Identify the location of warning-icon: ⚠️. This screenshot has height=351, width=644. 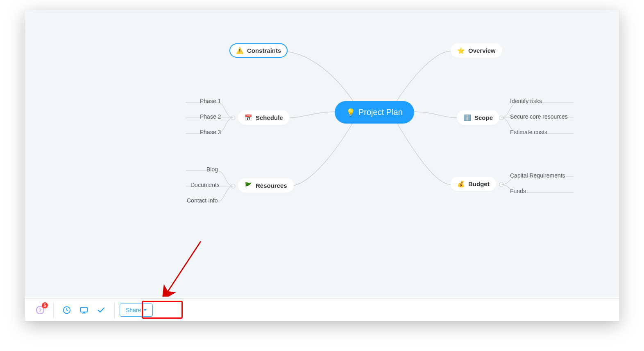
(240, 51).